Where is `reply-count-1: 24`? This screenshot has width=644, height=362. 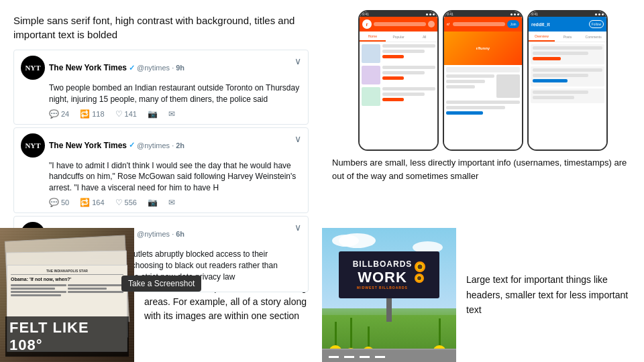
reply-count-1: 24 is located at coordinates (65, 114).